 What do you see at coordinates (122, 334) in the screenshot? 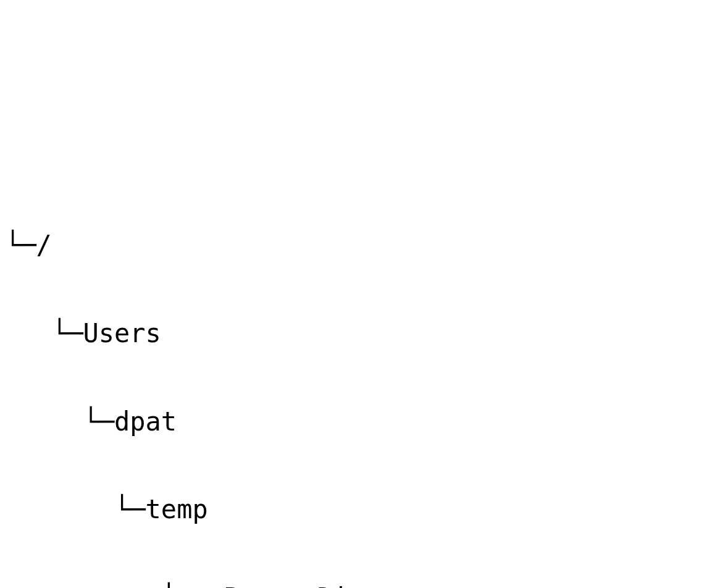
I see `tree-node-dir: Users` at bounding box center [122, 334].